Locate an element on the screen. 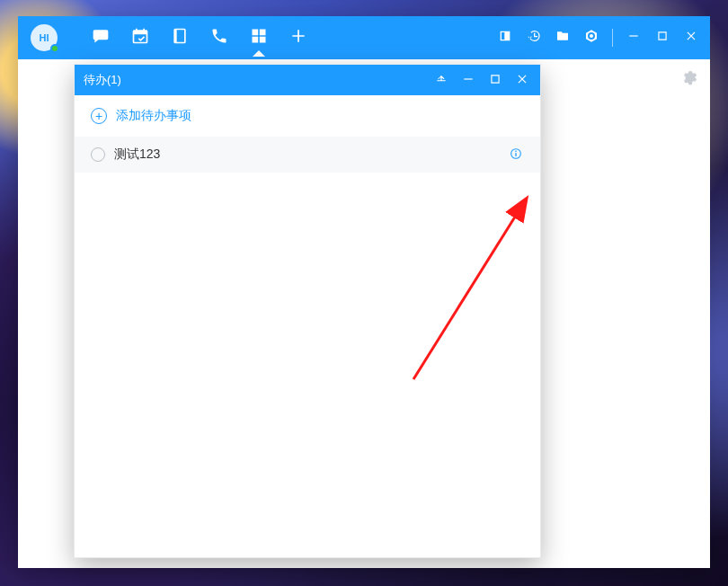 This screenshot has width=728, height=586. nav-chat is located at coordinates (101, 38).